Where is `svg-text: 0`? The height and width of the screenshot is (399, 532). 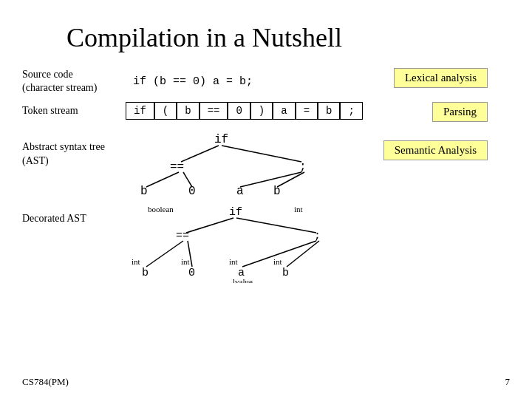
svg-text: 0 is located at coordinates (192, 273).